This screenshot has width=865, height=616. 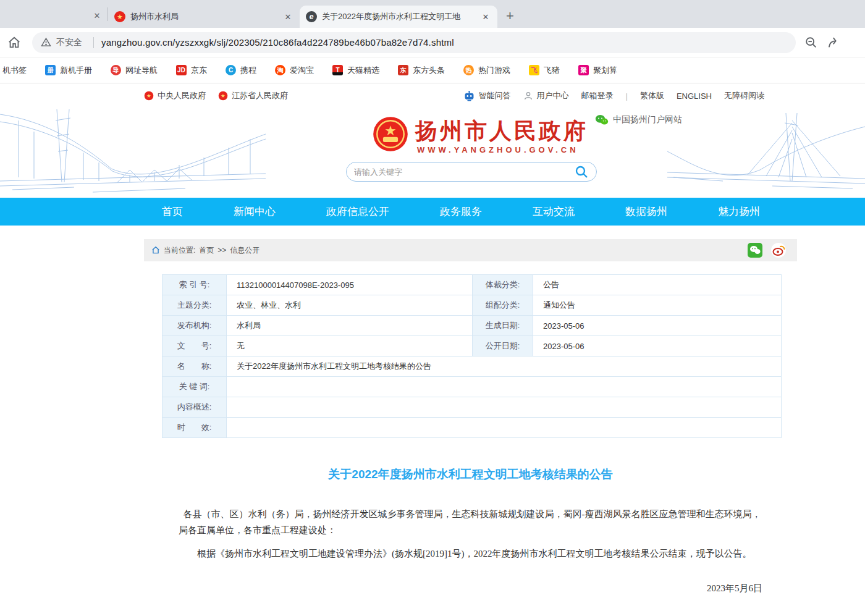 I want to click on bookmark-label: 聚划算, so click(x=606, y=70).